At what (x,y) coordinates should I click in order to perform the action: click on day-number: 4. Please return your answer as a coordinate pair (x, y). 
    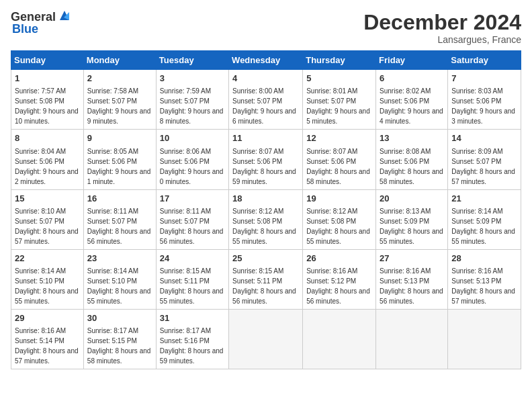
    Looking at the image, I should click on (266, 79).